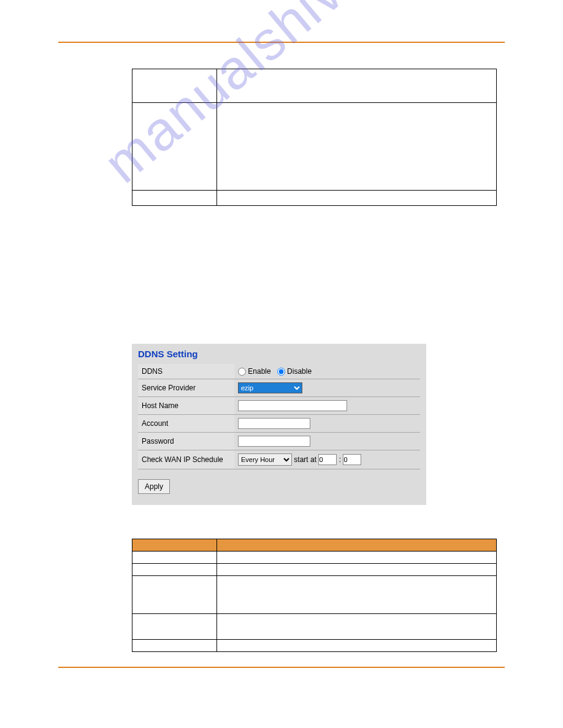  I want to click on enable-label: Enable, so click(259, 371).